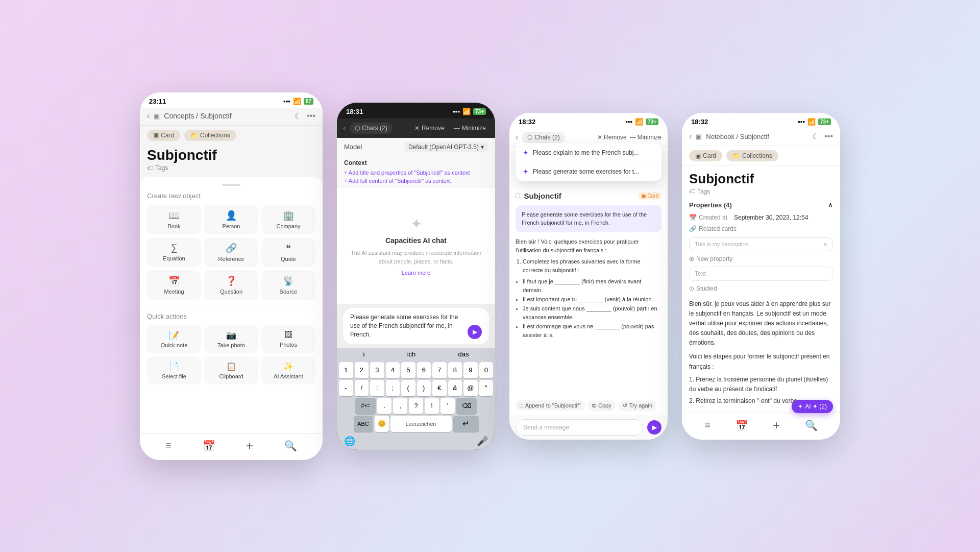 Image resolution: width=980 pixels, height=552 pixels. Describe the element at coordinates (231, 220) in the screenshot. I see `obj-person: 👤 Person` at that location.